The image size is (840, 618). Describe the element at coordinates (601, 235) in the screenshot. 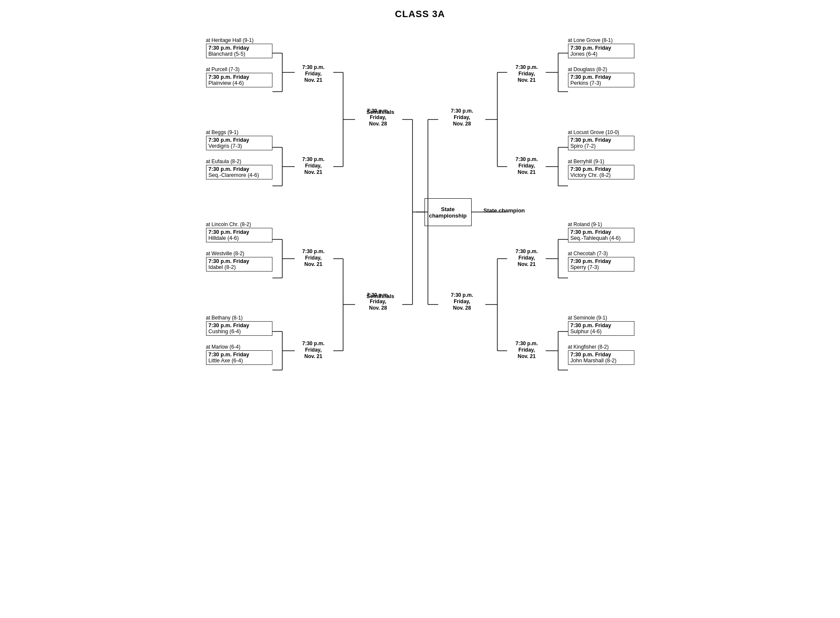

I see `right-g3-m1-box: 7:30 p.m. Friday Seq.-Tahlequah (4-6)` at that location.